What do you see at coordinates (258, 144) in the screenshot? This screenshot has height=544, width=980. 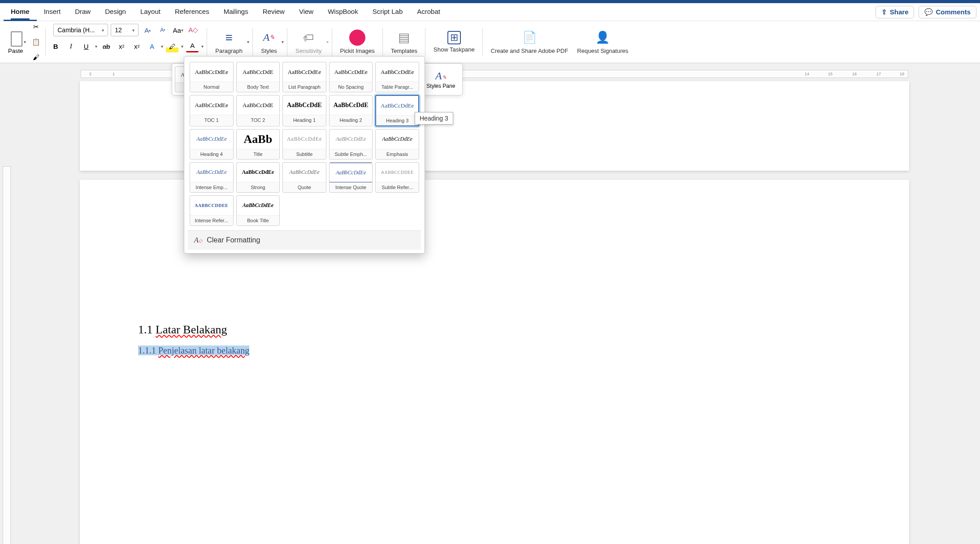 I see `style-tile-title: AaBbTitle` at bounding box center [258, 144].